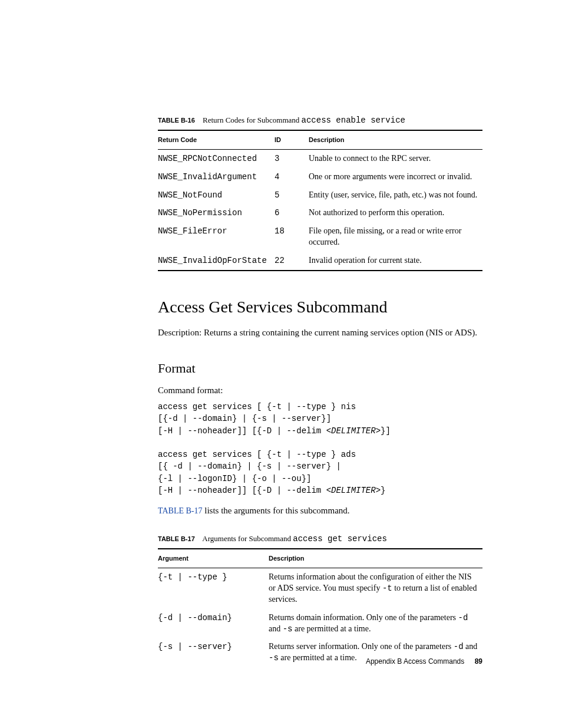 The width and height of the screenshot is (562, 728). What do you see at coordinates (353, 120) in the screenshot?
I see `table16-title-code: access enable service` at bounding box center [353, 120].